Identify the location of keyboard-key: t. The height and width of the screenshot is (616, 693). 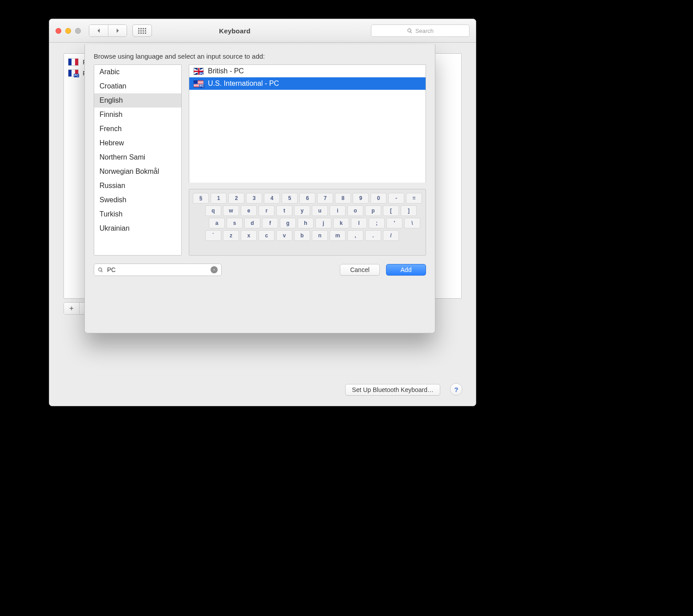
(284, 211).